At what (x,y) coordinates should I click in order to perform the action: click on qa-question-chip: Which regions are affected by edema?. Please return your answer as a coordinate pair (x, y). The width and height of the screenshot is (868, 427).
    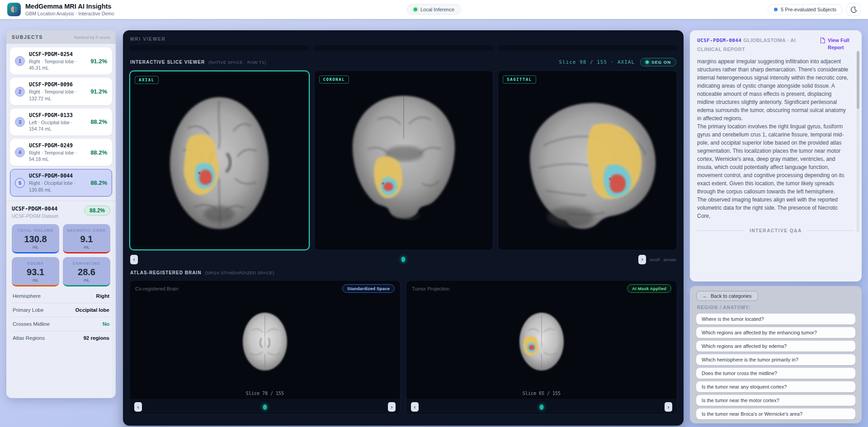
    Looking at the image, I should click on (776, 346).